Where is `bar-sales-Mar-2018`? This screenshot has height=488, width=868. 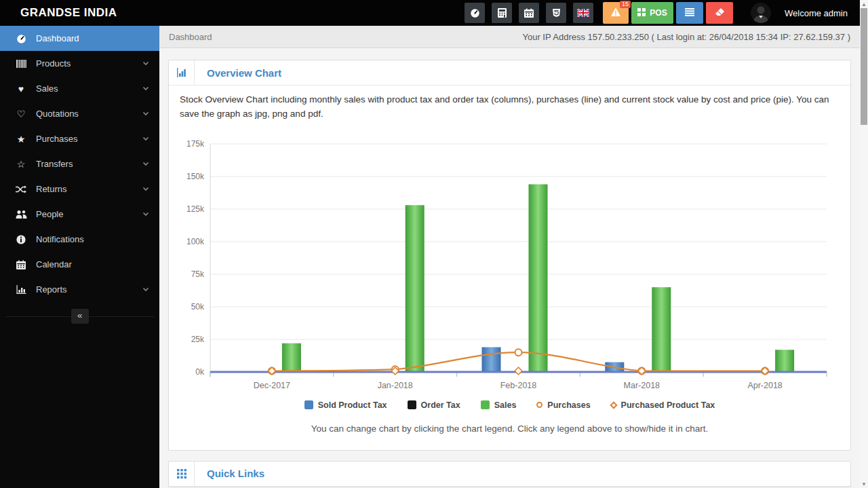 bar-sales-Mar-2018 is located at coordinates (661, 330).